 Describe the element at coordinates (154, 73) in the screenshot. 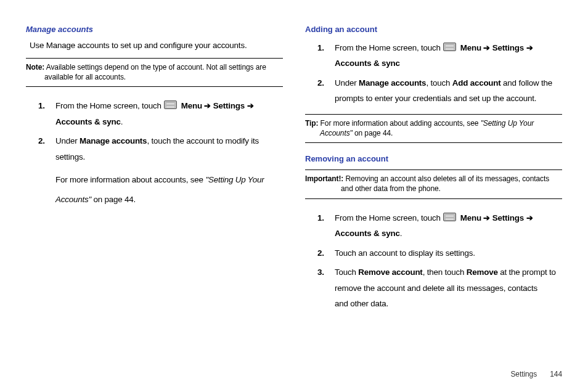

I see `note-callout: Note: Available settings depend on the t…` at that location.